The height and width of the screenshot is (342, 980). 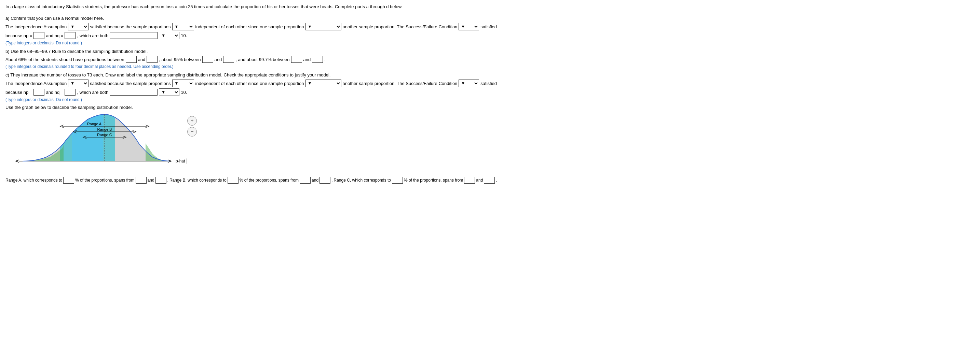 I want to click on range-b-low, so click(x=305, y=180).